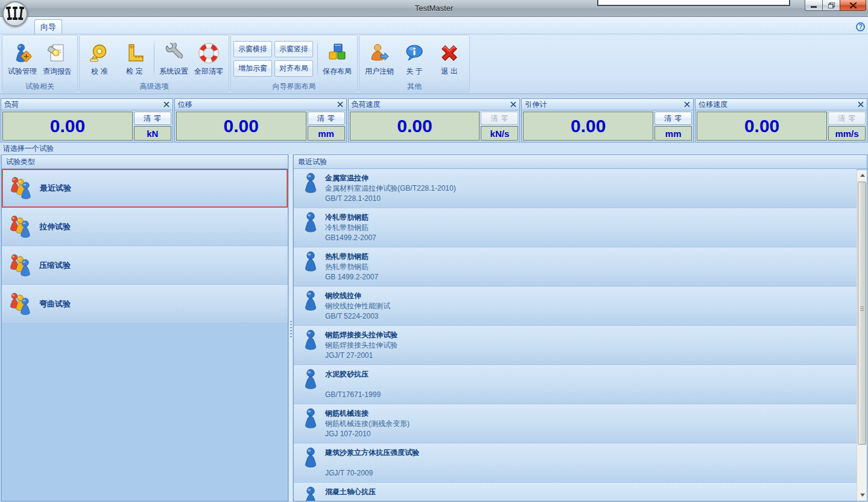 This screenshot has height=502, width=868. Describe the element at coordinates (361, 356) in the screenshot. I see `recent-test-standard: JGJ/T 27-2001` at that location.